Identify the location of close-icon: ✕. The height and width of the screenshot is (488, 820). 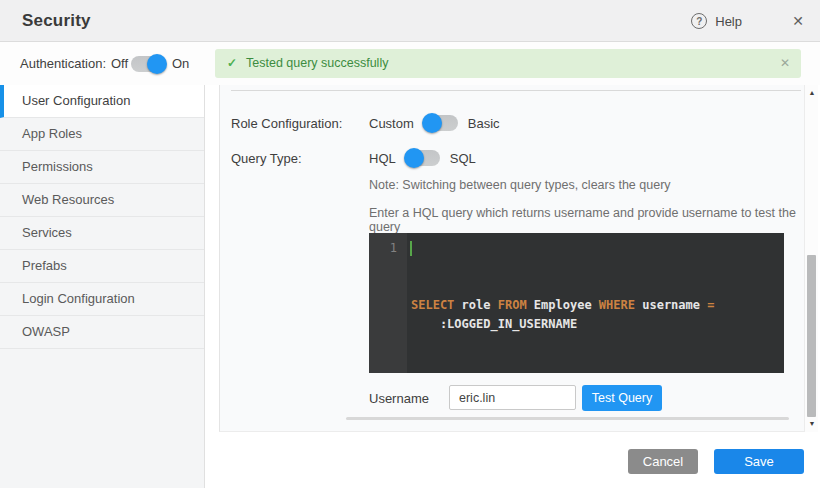
(798, 21).